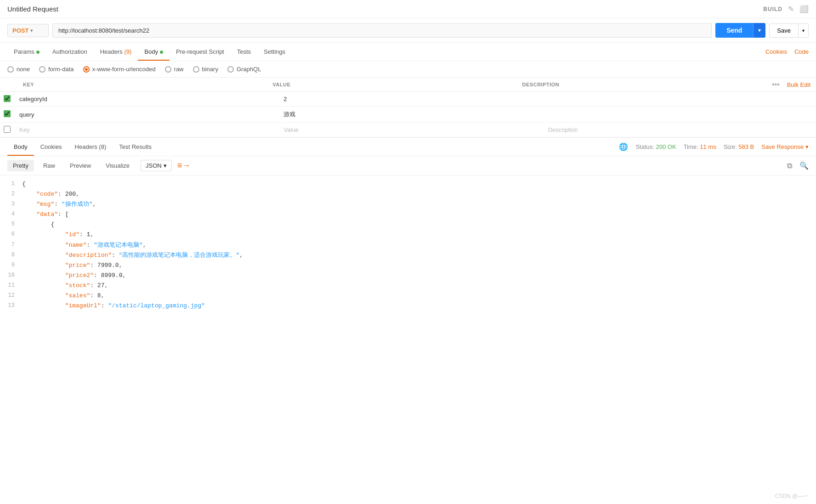 The image size is (816, 504). Describe the element at coordinates (408, 306) in the screenshot. I see `json-line: 13 "imageUrl": "/static/laptop_gaming.jp…` at that location.